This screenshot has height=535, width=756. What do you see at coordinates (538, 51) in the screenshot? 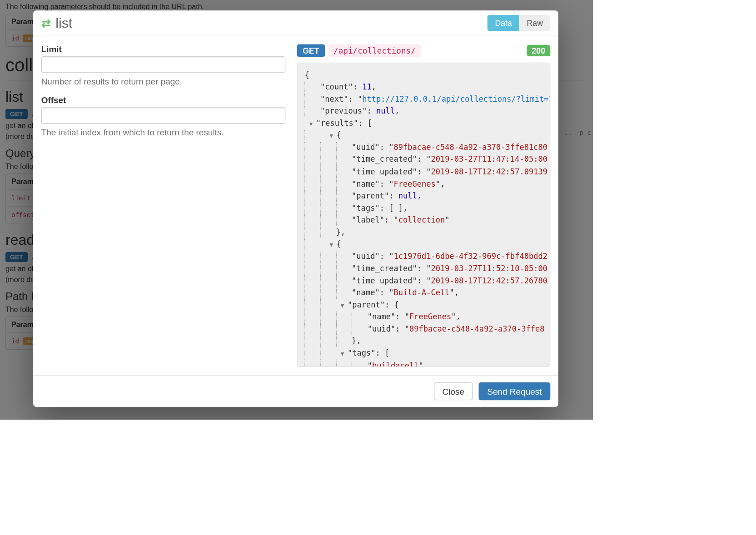
I see `status-badge: 200` at bounding box center [538, 51].